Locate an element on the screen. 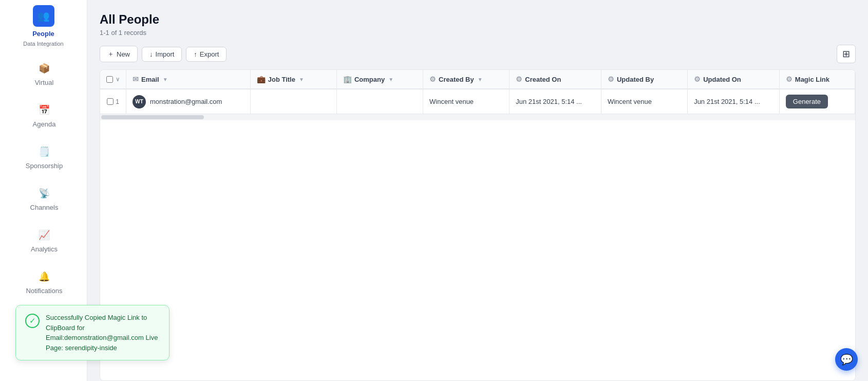 The width and height of the screenshot is (868, 381). generate-btn-label: Generate is located at coordinates (807, 102).